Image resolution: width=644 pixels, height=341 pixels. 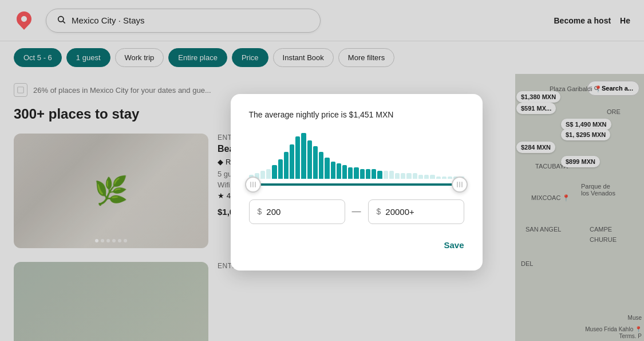 What do you see at coordinates (357, 156) in the screenshot?
I see `price-histogram` at bounding box center [357, 156].